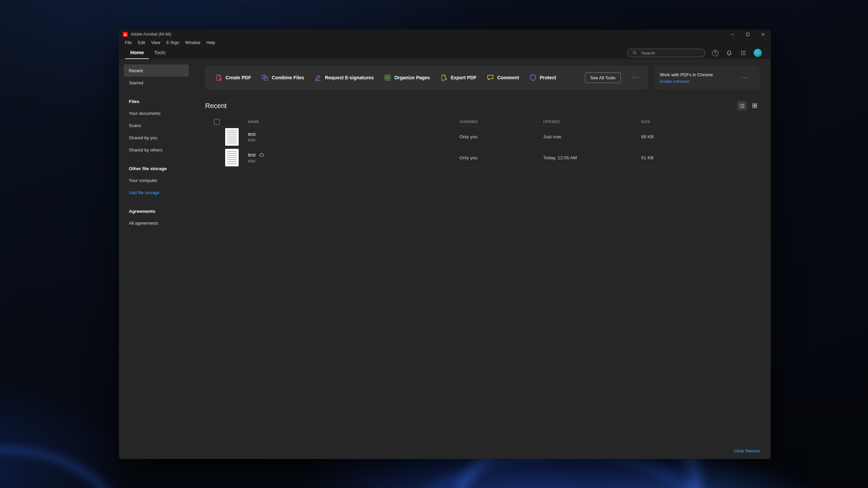 The height and width of the screenshot is (488, 868). I want to click on export-pdf-icon, so click(444, 78).